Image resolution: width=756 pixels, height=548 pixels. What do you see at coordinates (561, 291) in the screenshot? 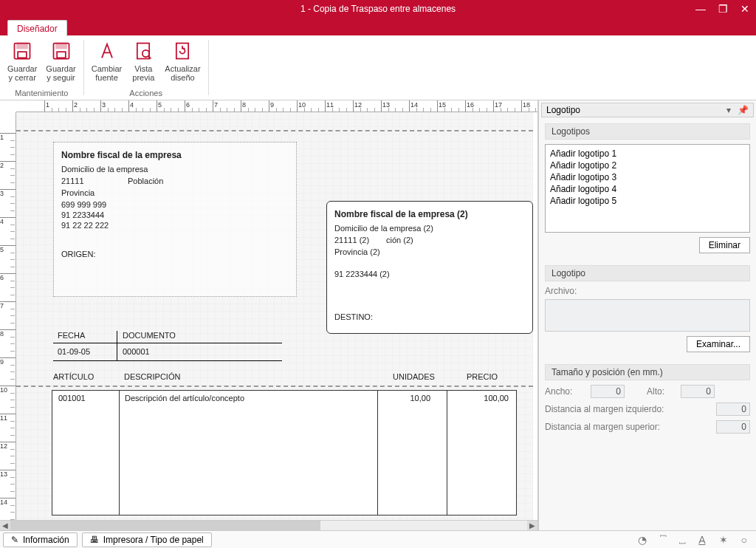
I see `archivo-label: Archivo:` at bounding box center [561, 291].